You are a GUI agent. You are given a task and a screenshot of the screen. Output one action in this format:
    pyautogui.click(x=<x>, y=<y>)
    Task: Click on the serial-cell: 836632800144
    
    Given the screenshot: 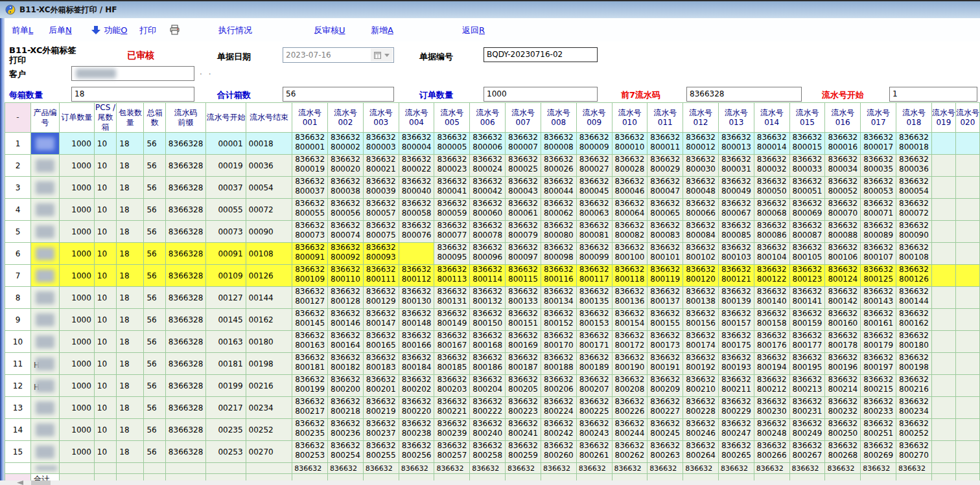 What is the action you would take?
    pyautogui.click(x=914, y=298)
    